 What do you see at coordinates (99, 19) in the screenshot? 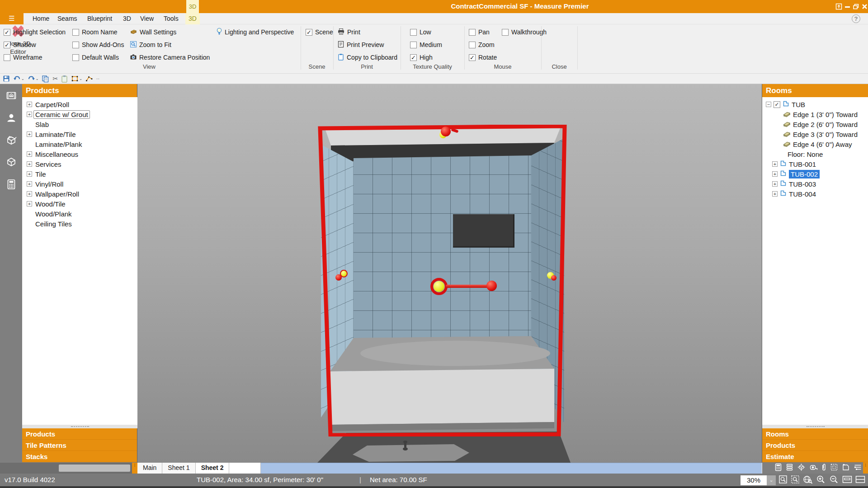
I see `menu-tab-blueprint: Blueprint` at bounding box center [99, 19].